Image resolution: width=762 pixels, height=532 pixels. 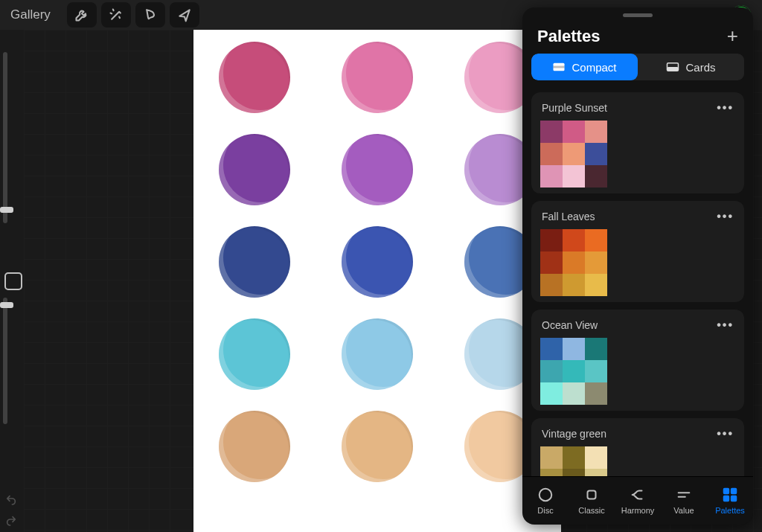 What do you see at coordinates (545, 501) in the screenshot?
I see `tab-disc: Disc` at bounding box center [545, 501].